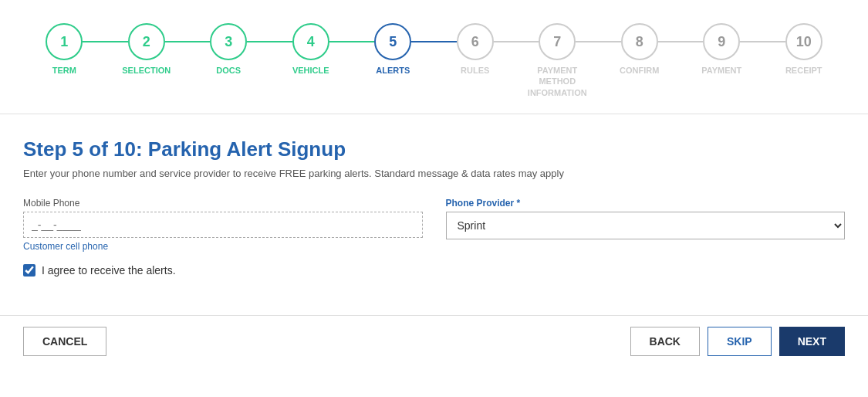  I want to click on step-circle-9: 9, so click(721, 42).